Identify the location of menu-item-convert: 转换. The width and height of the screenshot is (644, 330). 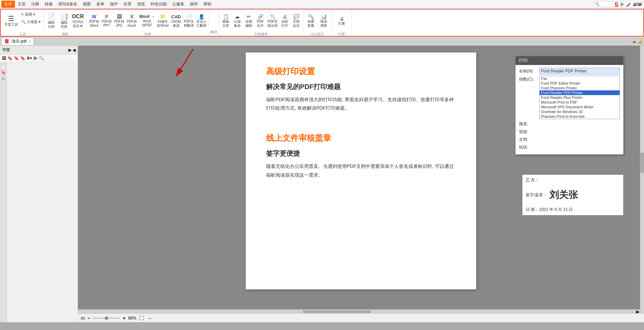
(49, 4).